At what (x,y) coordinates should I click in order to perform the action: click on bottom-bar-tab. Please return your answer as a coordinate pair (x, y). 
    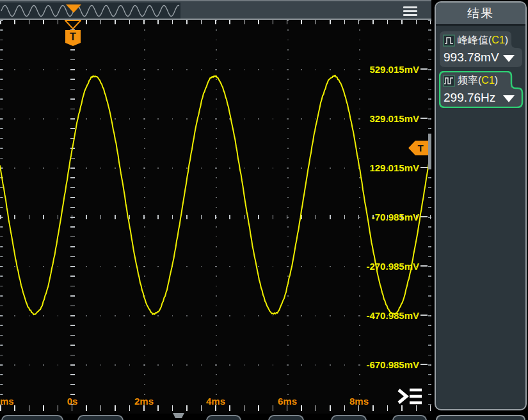
    Looking at the image, I should click on (179, 416).